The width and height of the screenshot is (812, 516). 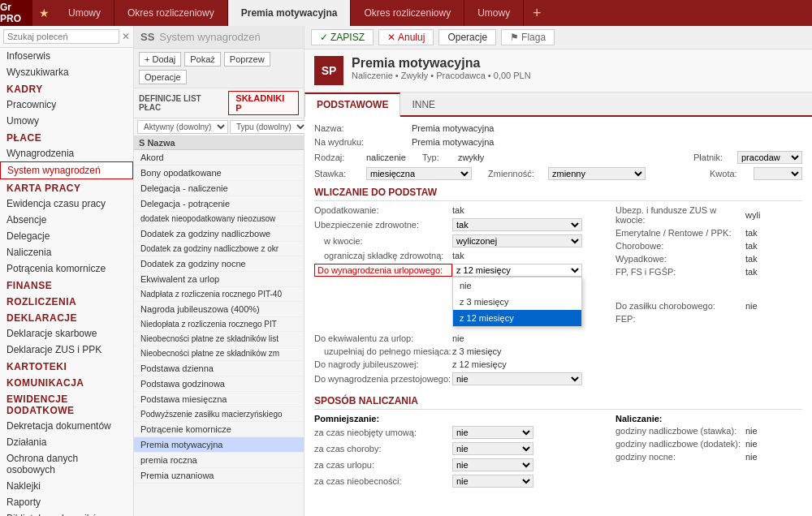 I want to click on urlopu-label: za czas urlopu:, so click(x=383, y=465).